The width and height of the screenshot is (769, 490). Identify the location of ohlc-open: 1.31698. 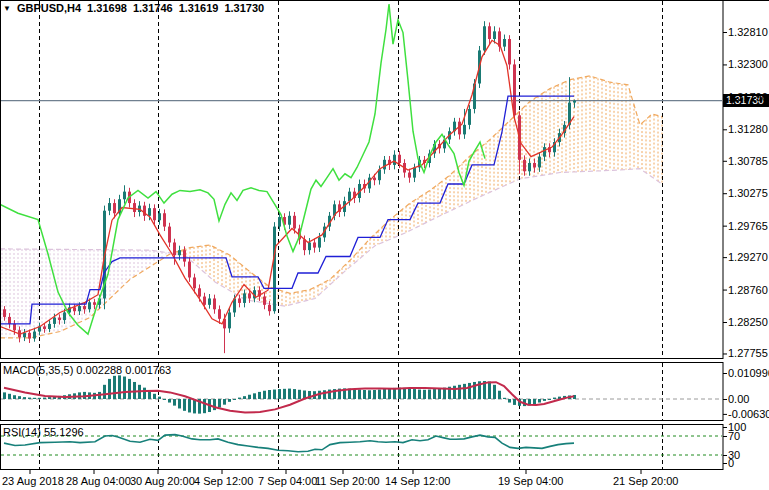
(107, 8).